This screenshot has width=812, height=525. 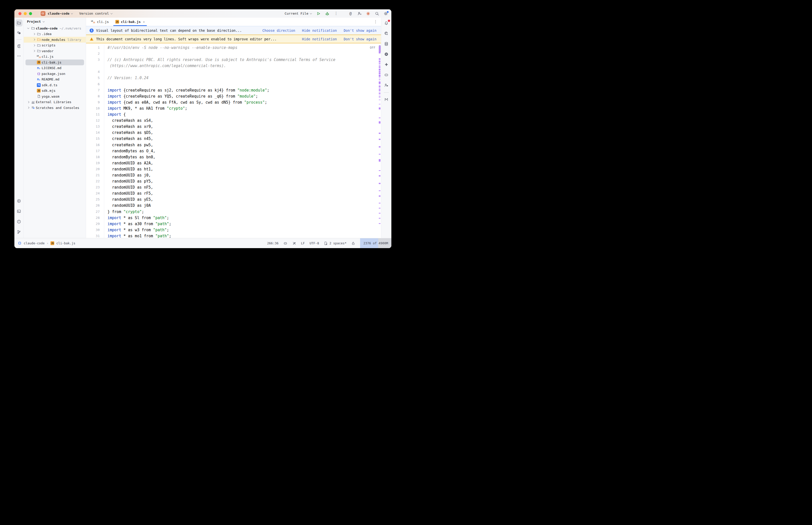 What do you see at coordinates (336, 14) in the screenshot?
I see `more-actions-kebab: ⋮` at bounding box center [336, 14].